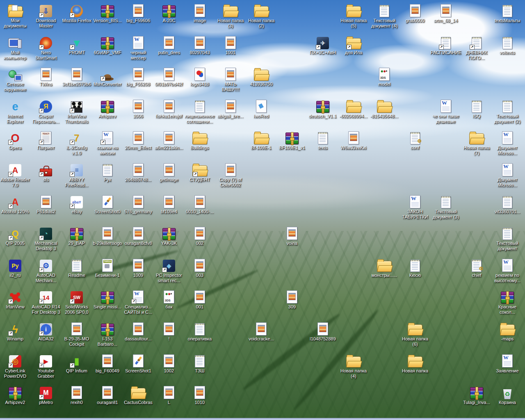 This screenshot has height=420, width=525. I want to click on desktop-icon-promt: ▼↗PROMT, so click(77, 45).